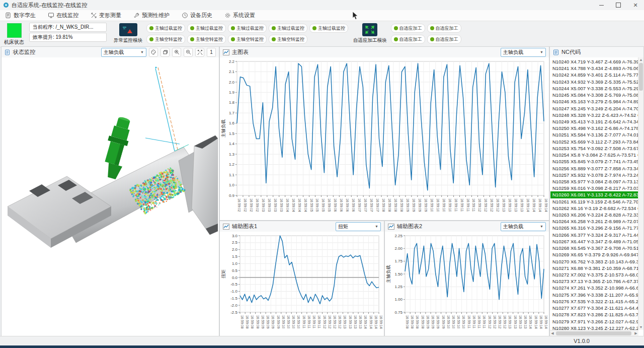 This screenshot has width=644, height=348. What do you see at coordinates (523, 227) in the screenshot?
I see `aux-chart2-metric-select: 主轴负载▼` at bounding box center [523, 227].